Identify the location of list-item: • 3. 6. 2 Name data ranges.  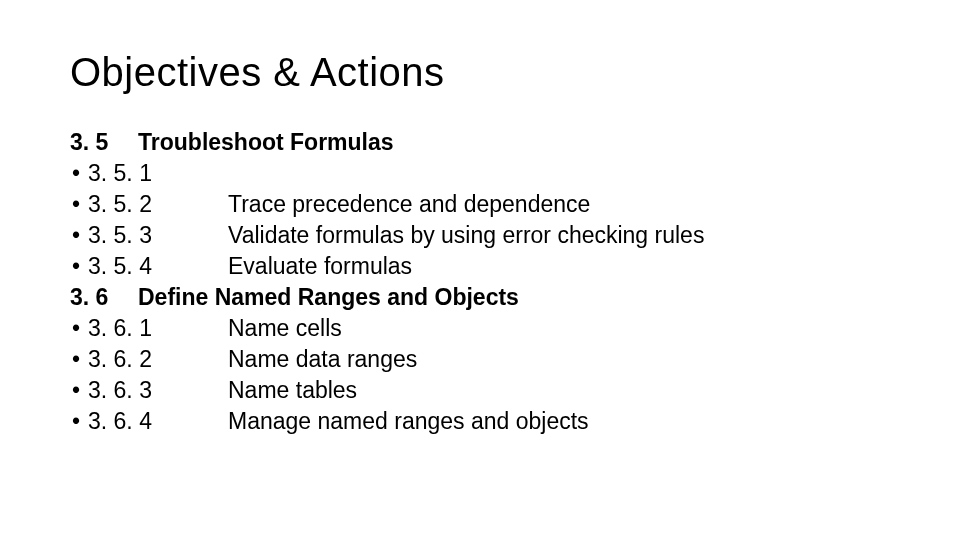
(480, 360).